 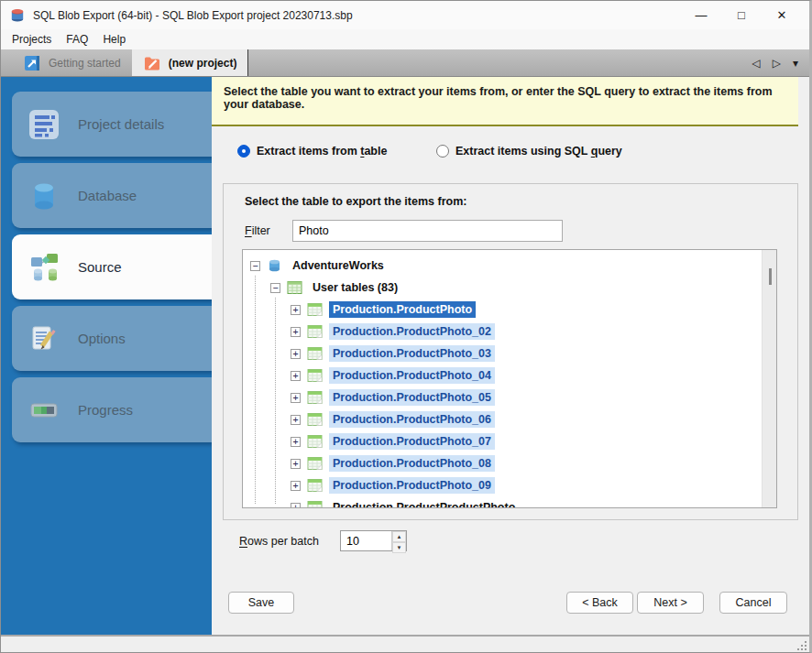 What do you see at coordinates (423, 504) in the screenshot?
I see `tree-row-label: Production.ProductProductPhoto` at bounding box center [423, 504].